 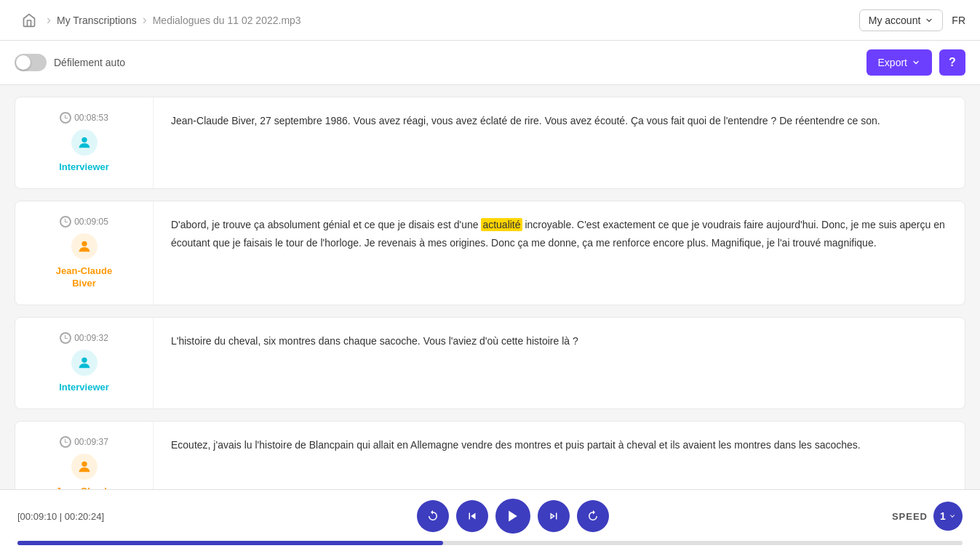 What do you see at coordinates (909, 516) in the screenshot?
I see `speed-label: SPEED` at bounding box center [909, 516].